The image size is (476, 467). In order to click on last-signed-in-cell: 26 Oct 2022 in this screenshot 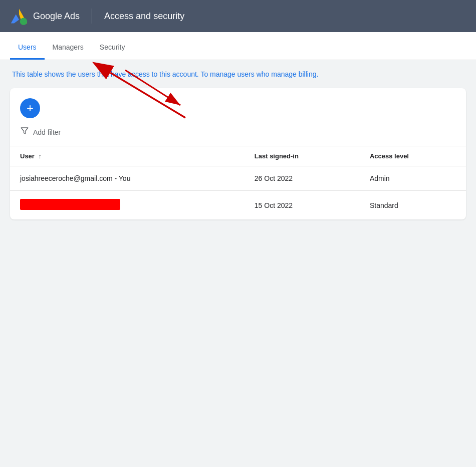, I will do `click(302, 178)`.